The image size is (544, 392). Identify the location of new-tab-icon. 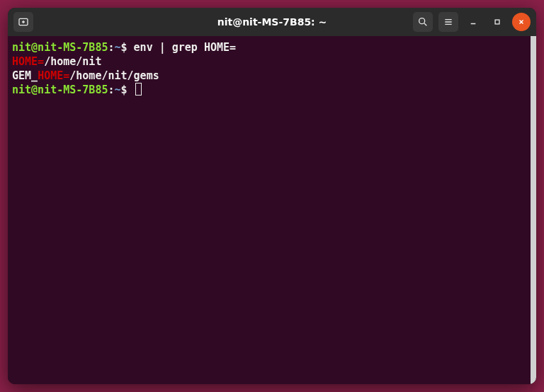
(23, 22).